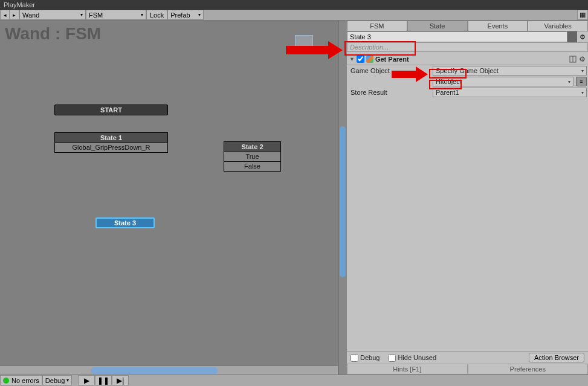 This screenshot has width=588, height=386. Describe the element at coordinates (125, 223) in the screenshot. I see `node-state3-title: State 3` at that location.